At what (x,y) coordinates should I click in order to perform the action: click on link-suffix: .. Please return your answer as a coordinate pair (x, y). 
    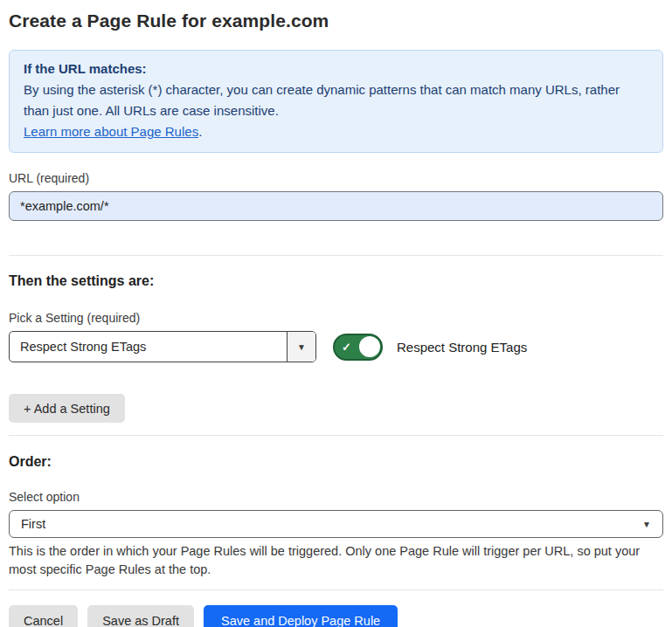
    Looking at the image, I should click on (200, 131).